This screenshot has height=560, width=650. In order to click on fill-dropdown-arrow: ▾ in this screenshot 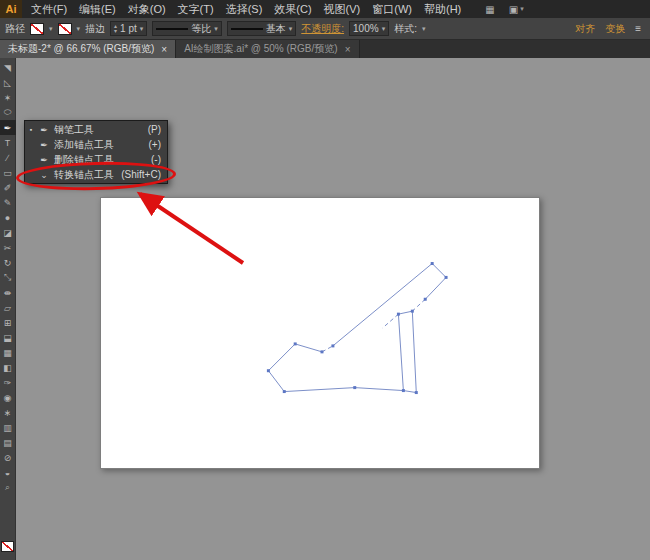, I will do `click(51, 29)`.